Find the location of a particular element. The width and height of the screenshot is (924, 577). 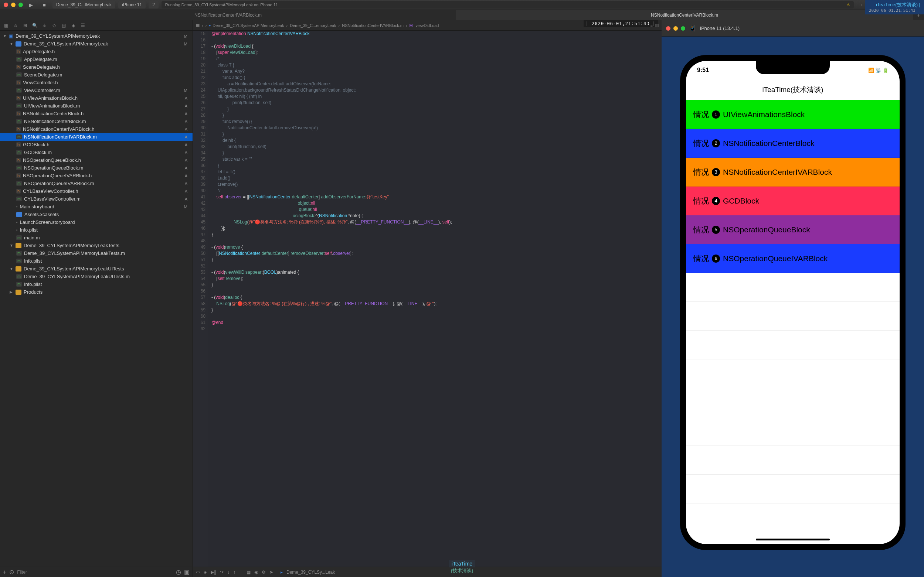

overlay-timestamp: 2020-06-01,21:51:43 | is located at coordinates (895, 11).